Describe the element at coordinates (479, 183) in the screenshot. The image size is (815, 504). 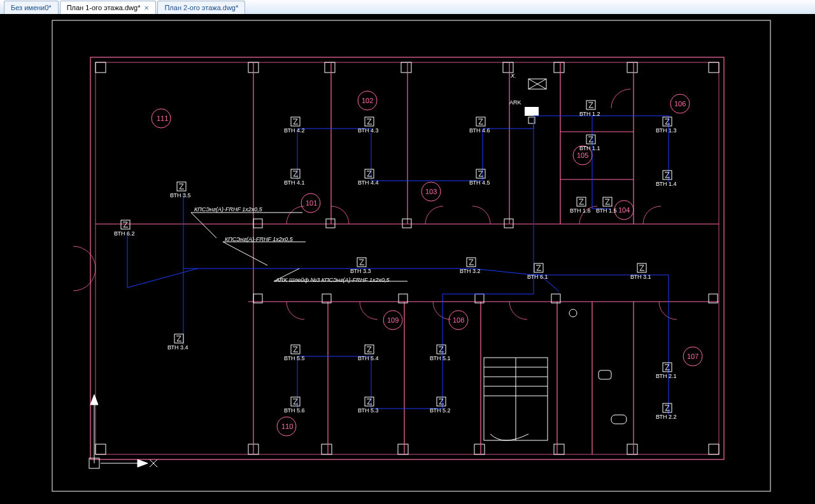
I see `device-label: ВТН 4.5` at that location.